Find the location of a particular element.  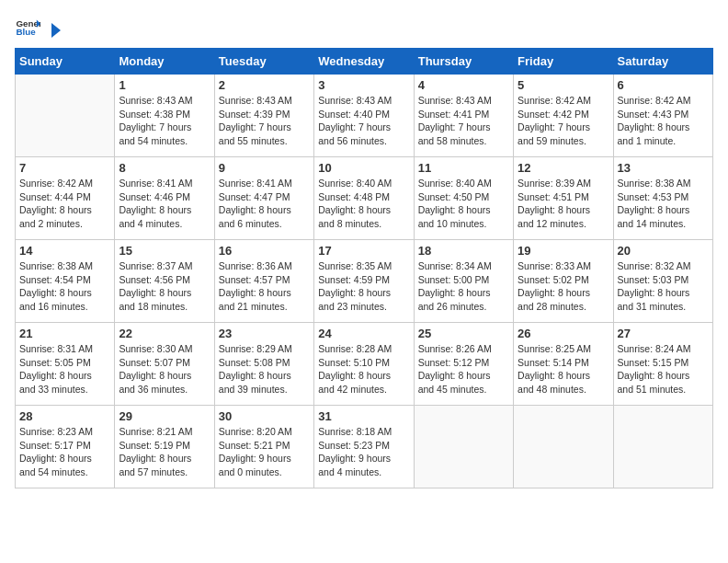

day-number: 25 is located at coordinates (463, 333).